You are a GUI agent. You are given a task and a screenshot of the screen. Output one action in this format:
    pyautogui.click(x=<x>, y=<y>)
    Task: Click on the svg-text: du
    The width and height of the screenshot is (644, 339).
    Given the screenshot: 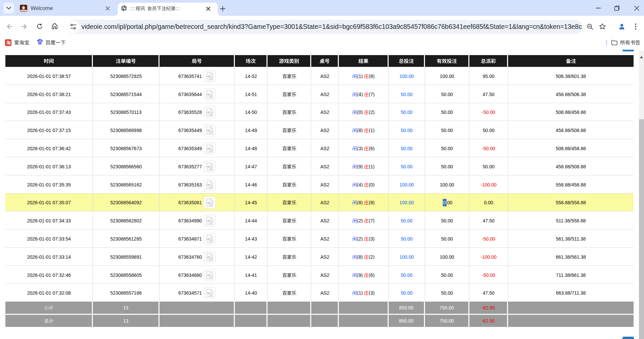 What is the action you would take?
    pyautogui.click(x=40, y=43)
    